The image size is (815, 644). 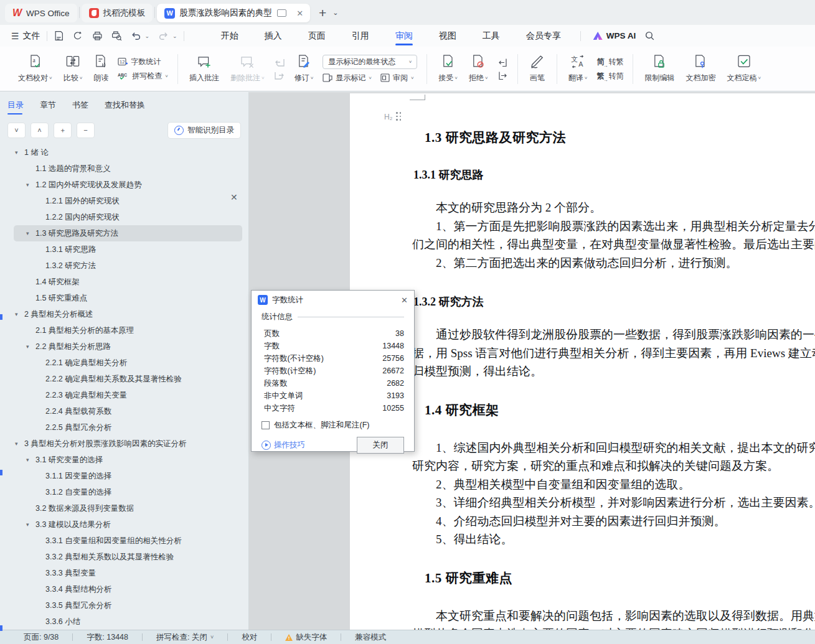 What do you see at coordinates (125, 411) in the screenshot?
I see `toc-item: ▾ 2.2.4 典型载荷系数` at bounding box center [125, 411].